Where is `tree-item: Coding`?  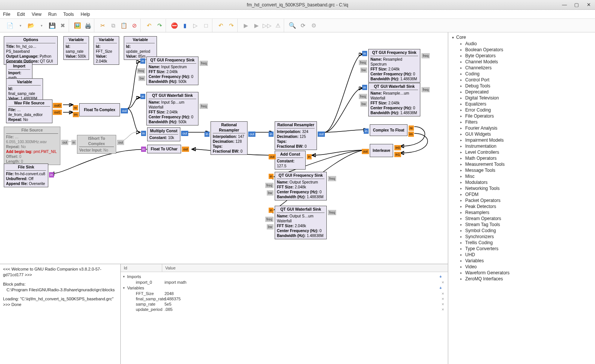
tree-item: Coding is located at coordinates (521, 74).